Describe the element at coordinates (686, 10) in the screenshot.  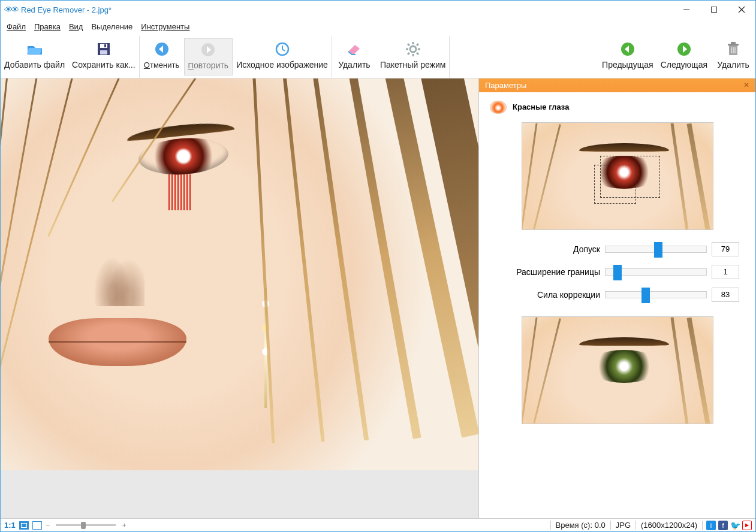
I see `minimize-button` at that location.